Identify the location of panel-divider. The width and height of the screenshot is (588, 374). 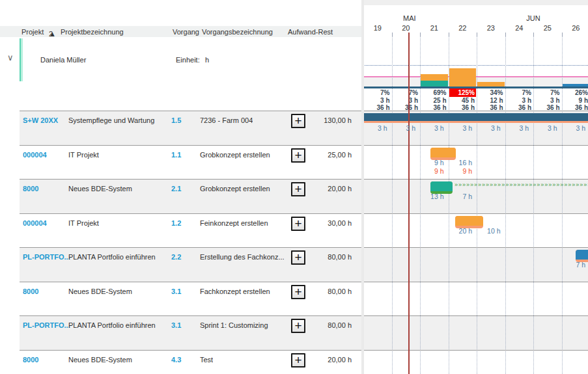
(363, 187).